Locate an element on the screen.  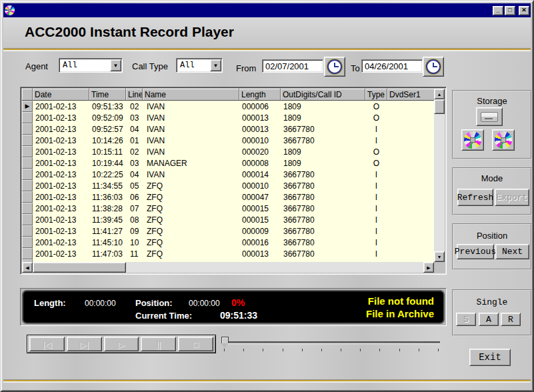
vertical-scrollbar: ▲ ▼ is located at coordinates (439, 175).